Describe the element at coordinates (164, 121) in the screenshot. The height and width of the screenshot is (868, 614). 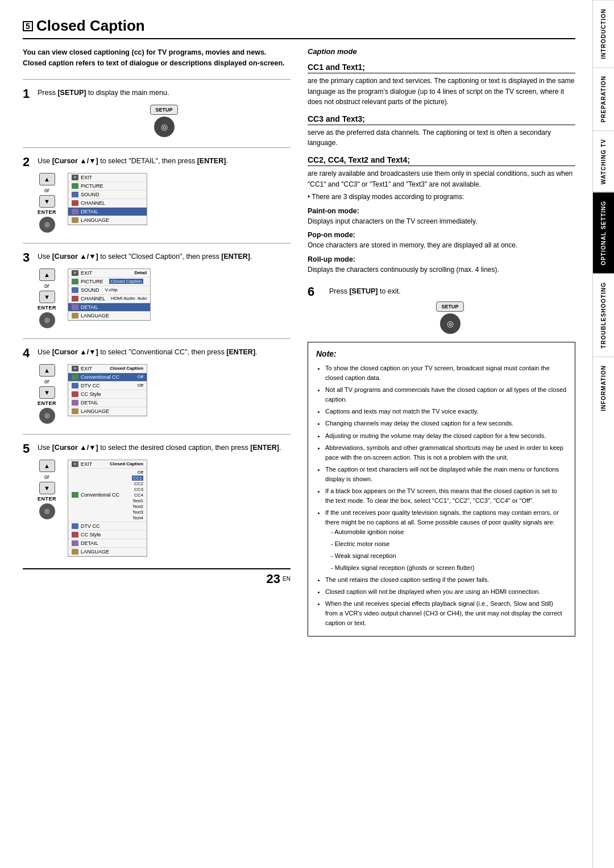
I see `setup-btn-container: SETUP ◎` at that location.